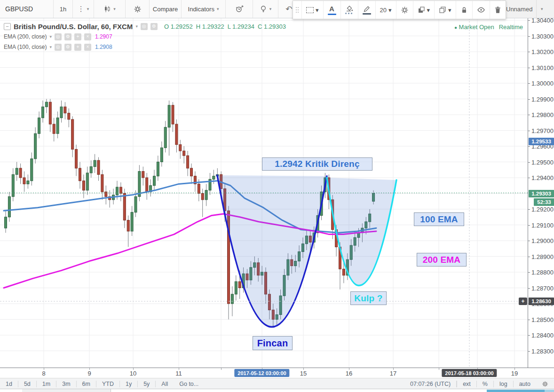 This screenshot has width=554, height=392. I want to click on price-tick-label: 1.28500, so click(543, 320).